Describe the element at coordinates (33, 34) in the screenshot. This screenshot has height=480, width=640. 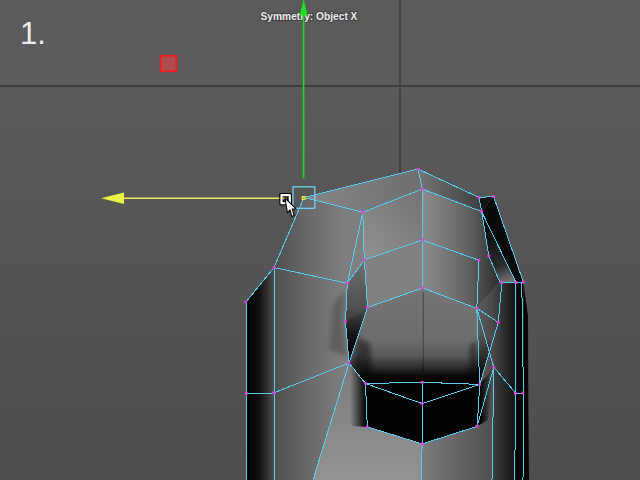
I see `svg-text: 1.` at that location.